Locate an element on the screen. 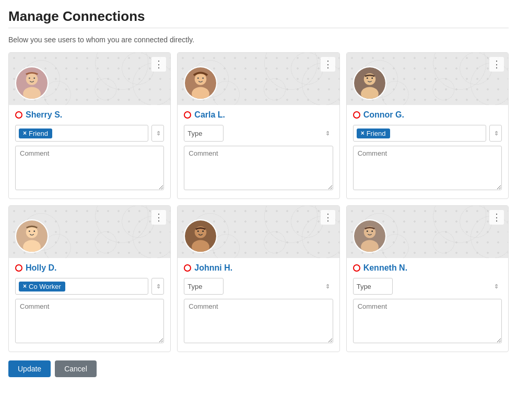 This screenshot has height=420, width=517. card-body-sherry: Sherry S. × Friend is located at coordinates (90, 151).